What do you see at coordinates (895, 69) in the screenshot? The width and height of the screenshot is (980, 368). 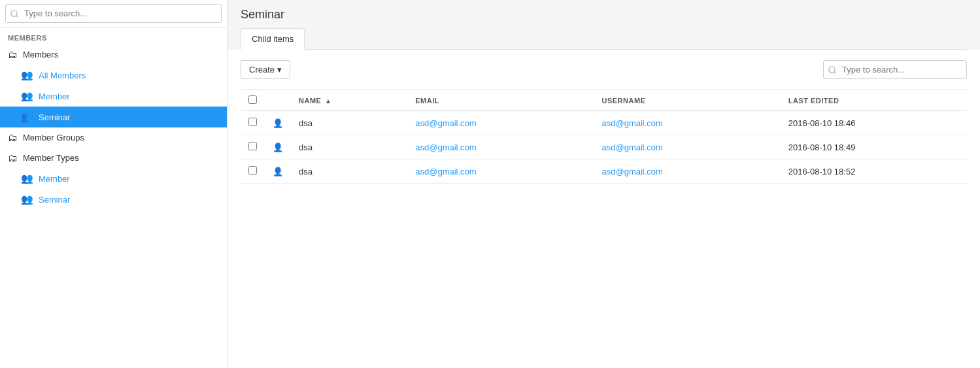 I see `table-search-bar` at bounding box center [895, 69].